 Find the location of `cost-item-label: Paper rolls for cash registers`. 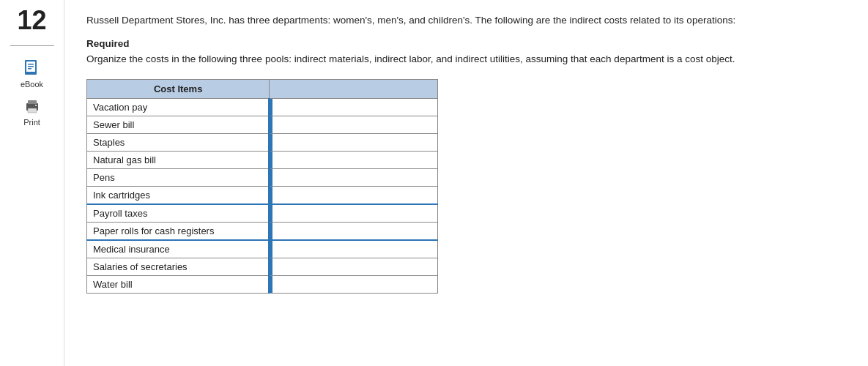

cost-item-label: Paper rolls for cash registers is located at coordinates (179, 231).